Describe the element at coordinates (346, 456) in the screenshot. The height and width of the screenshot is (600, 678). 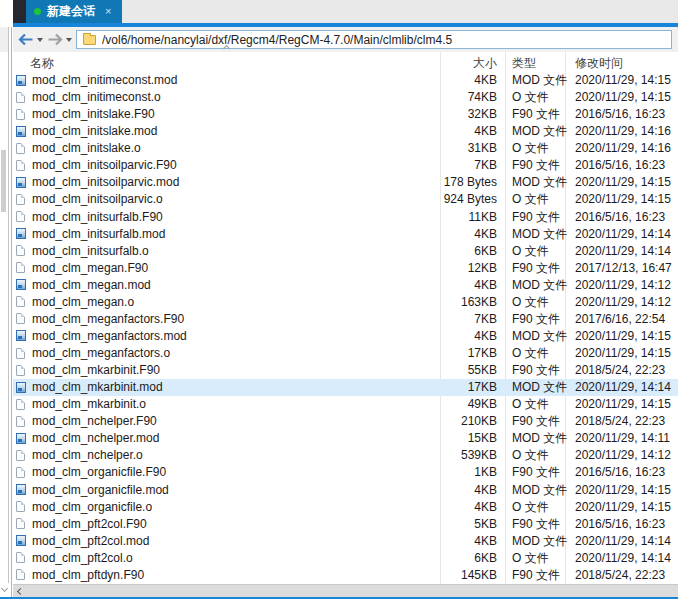
I see `table-row: mod_clm_nchelper.o 539KB O 文件 2020/11/29…` at that location.